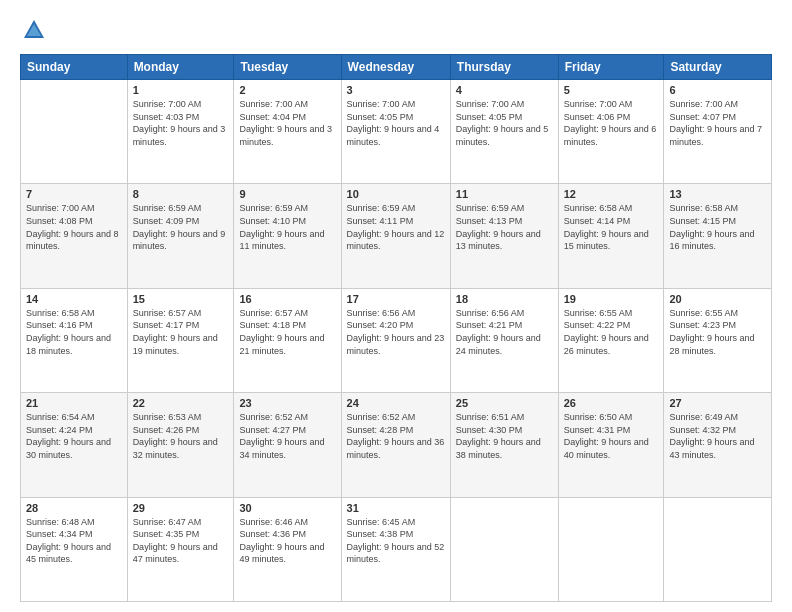  I want to click on calendar-cell: 21Sunrise: 6:54 AMSunset: 4:24 PMDayligh…, so click(74, 445).